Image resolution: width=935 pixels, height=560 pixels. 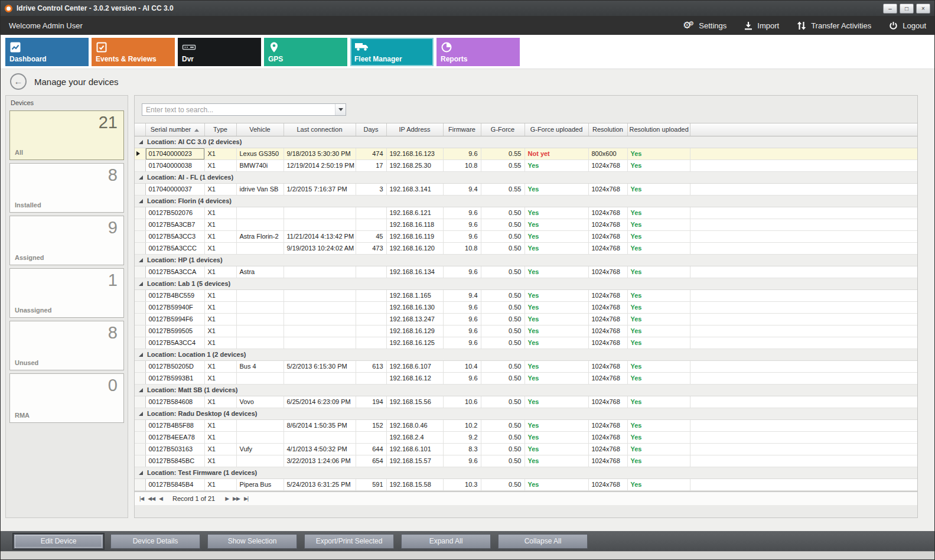 I want to click on next-record-button: ▶, so click(x=227, y=499).